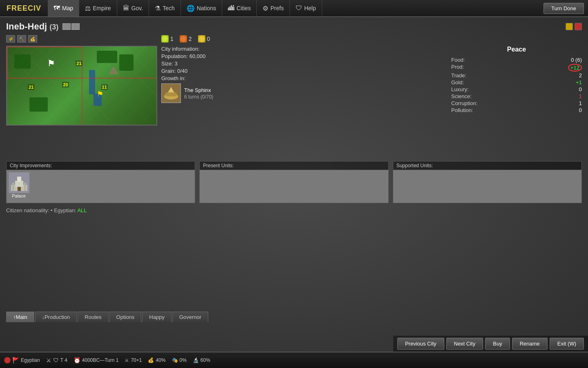 The width and height of the screenshot is (588, 368). I want to click on cities-icon: 🏙, so click(231, 8).